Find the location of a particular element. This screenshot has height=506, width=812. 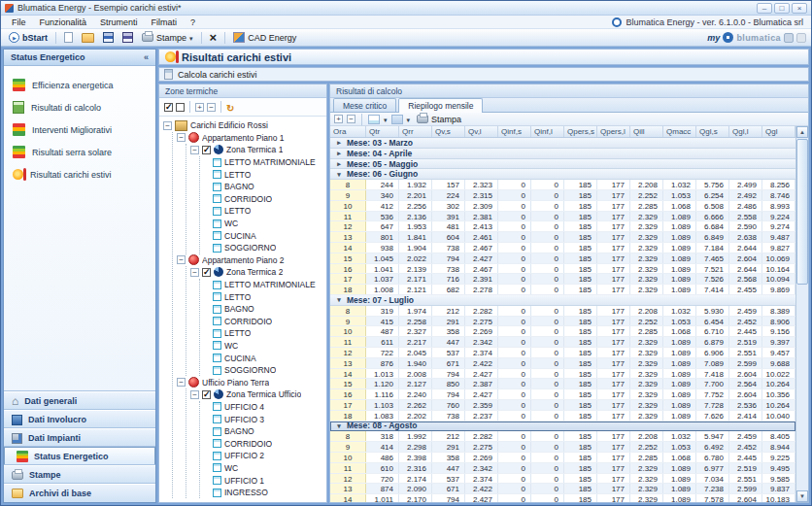

data-row: 138761.9406712.422001851772.3291.0897.08… is located at coordinates (563, 363).